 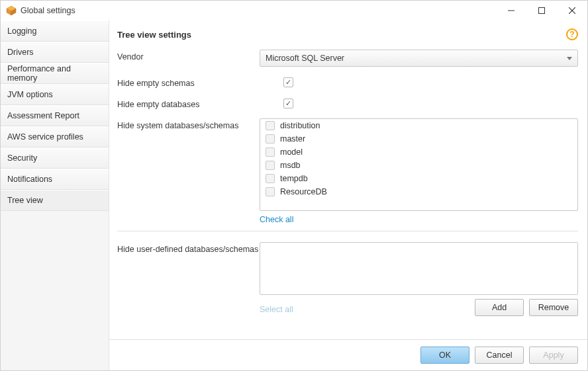 What do you see at coordinates (188, 103) in the screenshot?
I see `hide-empty-databases-label: Hide empty databases` at bounding box center [188, 103].